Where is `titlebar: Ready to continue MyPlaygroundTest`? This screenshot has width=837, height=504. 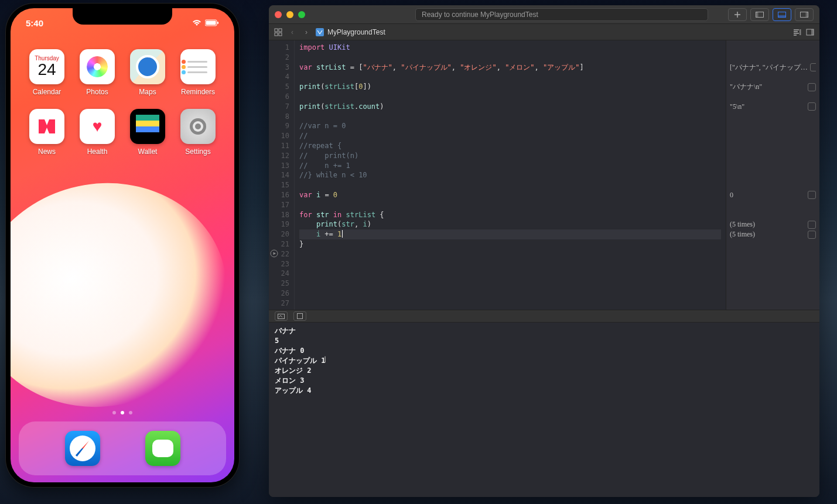
titlebar: Ready to continue MyPlaygroundTest is located at coordinates (544, 15).